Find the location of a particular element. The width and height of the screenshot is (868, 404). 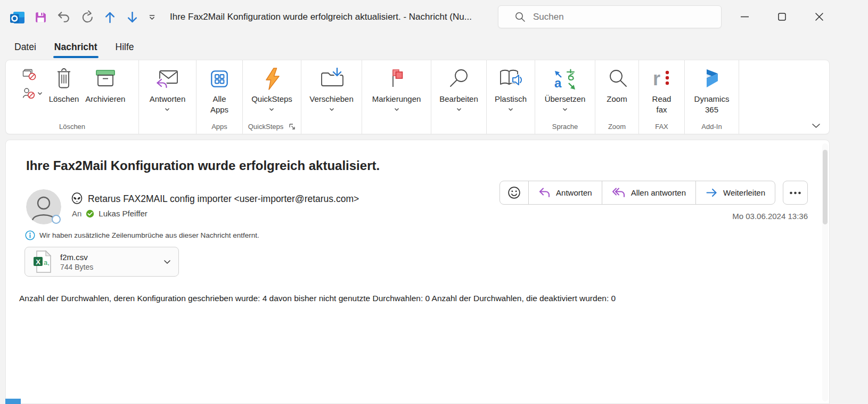

retarus-read-fax-icon: r is located at coordinates (662, 79).